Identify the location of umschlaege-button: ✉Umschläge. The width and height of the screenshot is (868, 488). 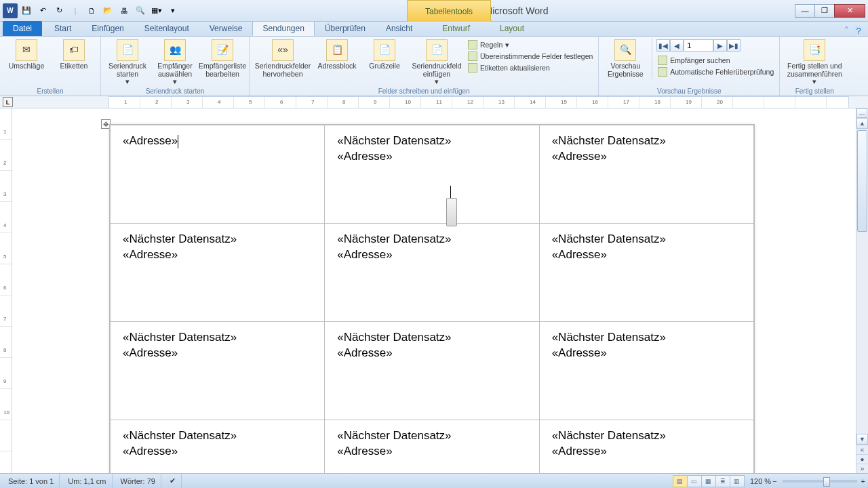
(26, 54).